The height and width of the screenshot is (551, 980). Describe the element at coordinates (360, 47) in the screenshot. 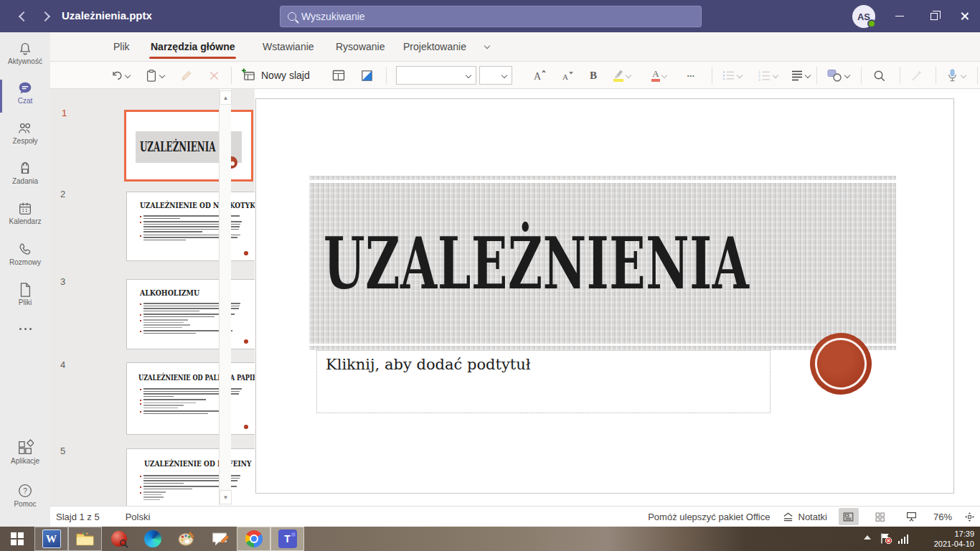

I see `tab-draw: Rysowanie` at that location.